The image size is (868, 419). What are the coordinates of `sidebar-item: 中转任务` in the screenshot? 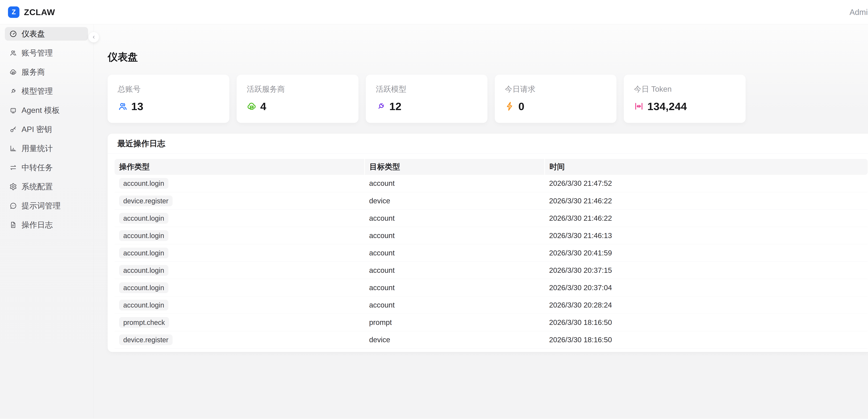 It's located at (46, 168).